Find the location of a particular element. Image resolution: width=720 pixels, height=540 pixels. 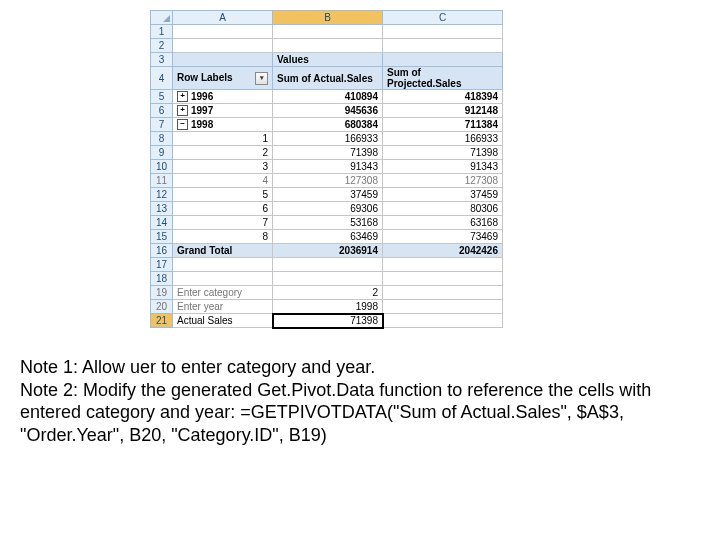

actual-sales-label: Actual Sales is located at coordinates (223, 321).